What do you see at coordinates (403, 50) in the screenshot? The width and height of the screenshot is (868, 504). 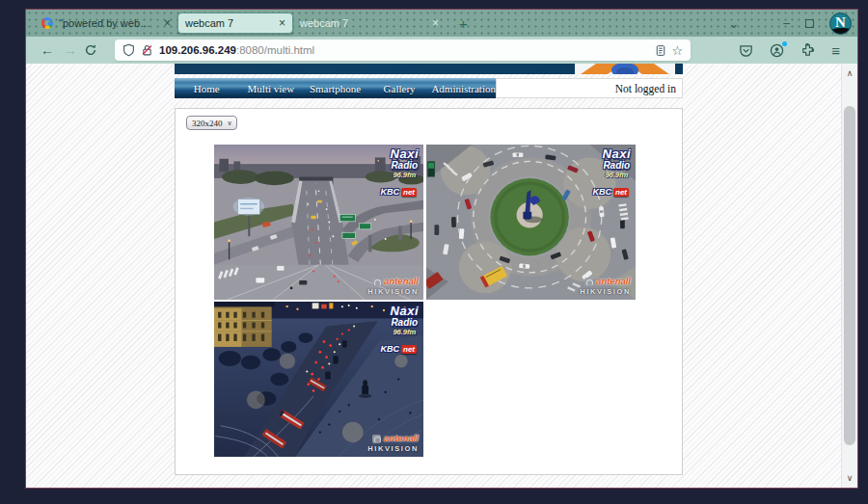 I see `url-bar: 109.206.96.249:8080/multi.html ☆` at bounding box center [403, 50].